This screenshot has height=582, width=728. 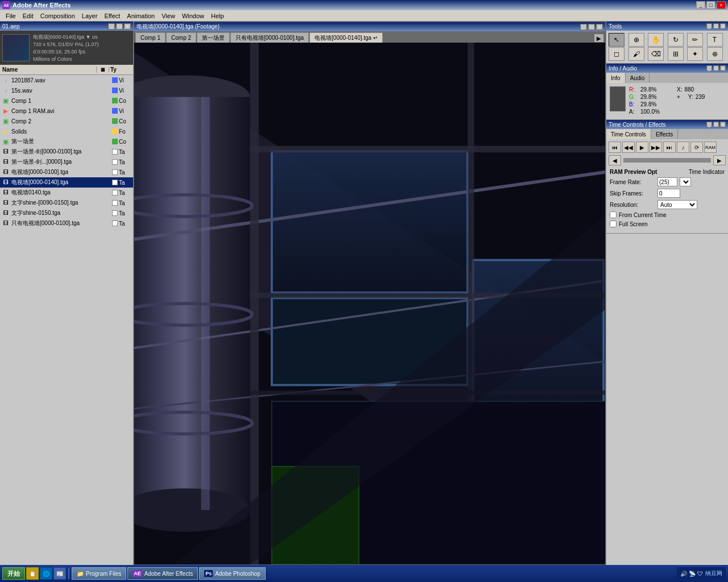 I want to click on quick-launch-icon-2: 🌐, so click(x=46, y=573).